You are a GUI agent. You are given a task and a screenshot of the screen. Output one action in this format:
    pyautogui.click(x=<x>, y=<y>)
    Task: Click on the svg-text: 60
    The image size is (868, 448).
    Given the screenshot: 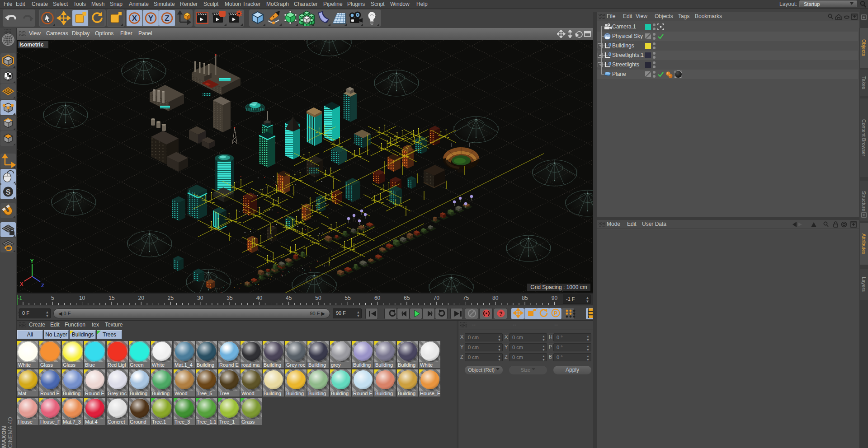 What is the action you would take?
    pyautogui.click(x=377, y=298)
    